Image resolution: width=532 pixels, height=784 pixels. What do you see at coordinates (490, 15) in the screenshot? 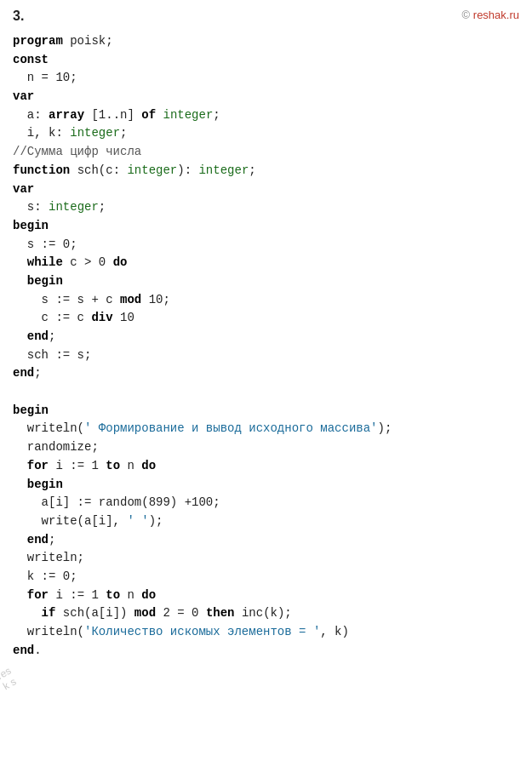
I see `watermark: © reshak.ru` at bounding box center [490, 15].